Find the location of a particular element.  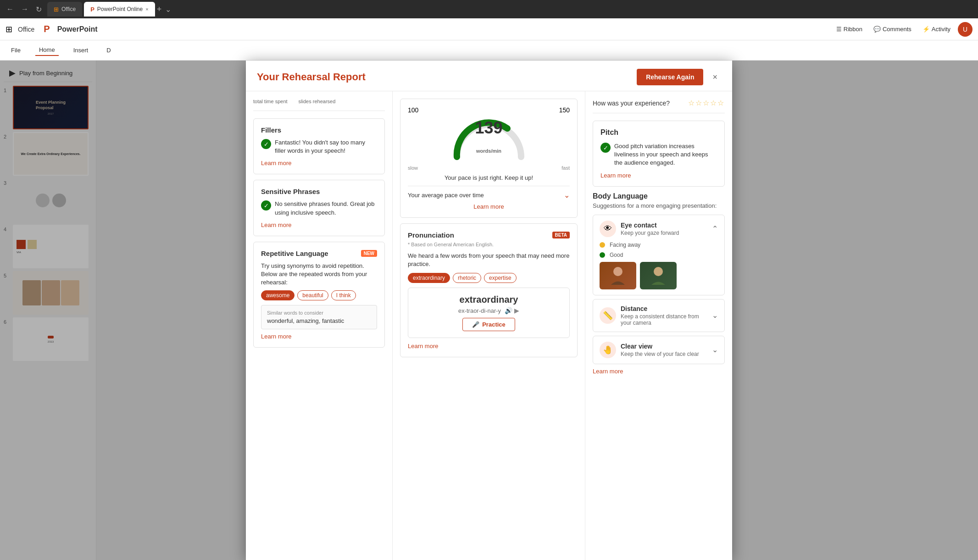

fillers-check-icon: ✓ is located at coordinates (266, 144).